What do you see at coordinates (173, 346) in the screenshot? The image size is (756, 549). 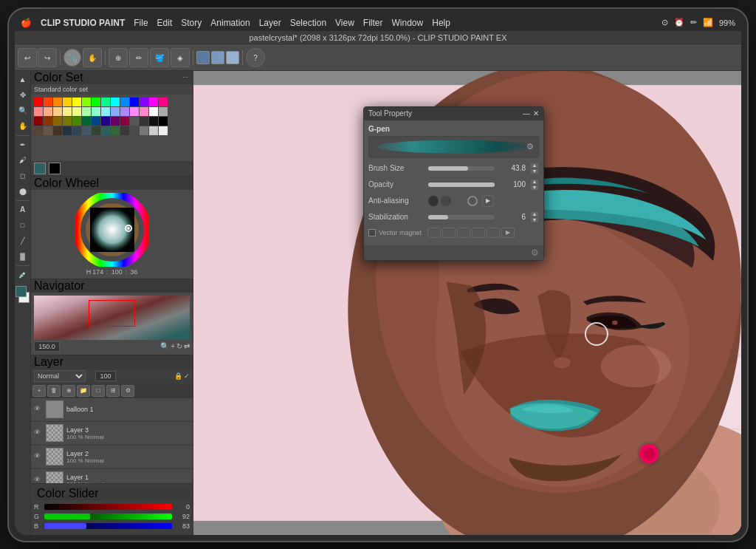 I see `navigator-zoom-in: +` at bounding box center [173, 346].